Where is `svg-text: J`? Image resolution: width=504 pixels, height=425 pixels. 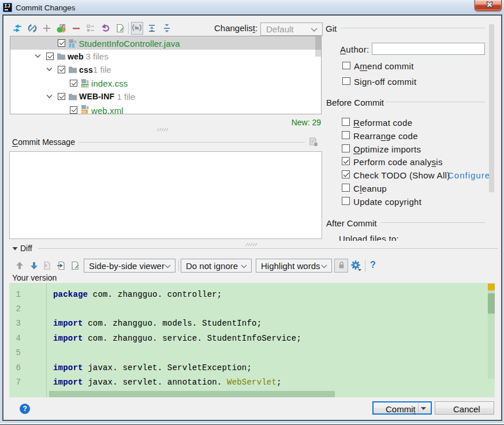
svg-text: J is located at coordinates (72, 46).